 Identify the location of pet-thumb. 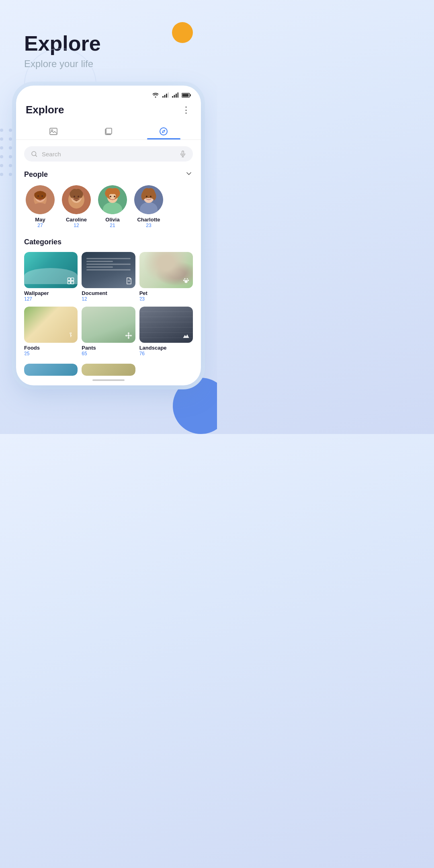
(166, 270).